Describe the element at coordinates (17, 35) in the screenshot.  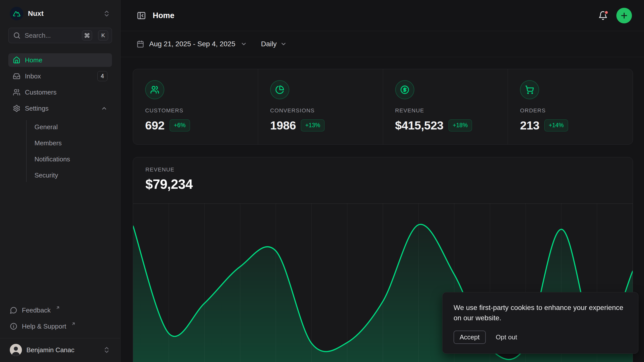
I see `search-icon` at that location.